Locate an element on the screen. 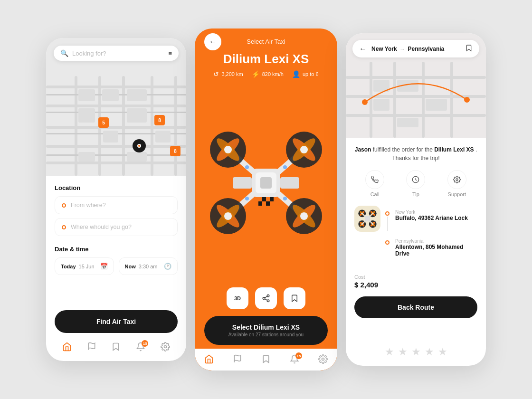 Image resolution: width=532 pixels, height=399 pixels. select-btn-sub: Available on 27 stations around you is located at coordinates (266, 334).